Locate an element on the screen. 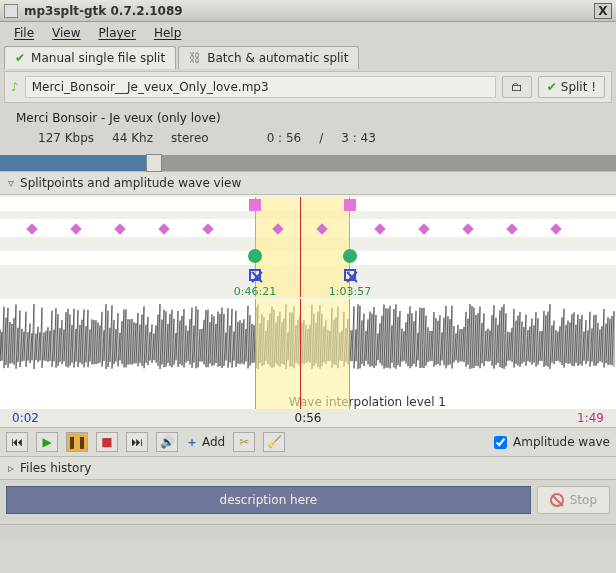 This screenshot has width=616, height=573. play-icon: ▶ is located at coordinates (46, 442).